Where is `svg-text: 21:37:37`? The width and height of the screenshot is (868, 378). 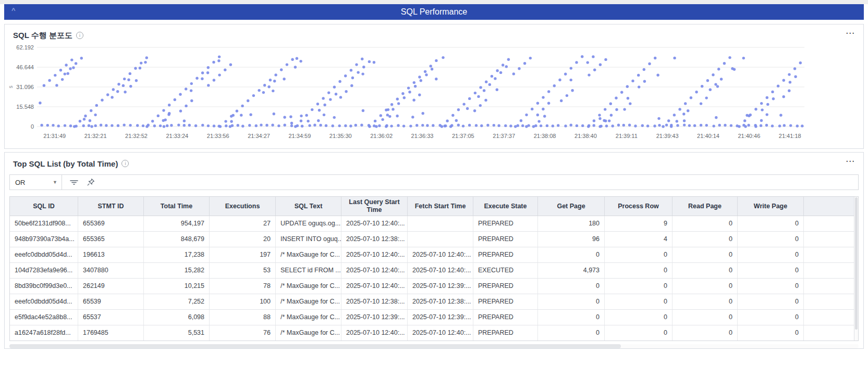 svg-text: 21:37:37 is located at coordinates (504, 136).